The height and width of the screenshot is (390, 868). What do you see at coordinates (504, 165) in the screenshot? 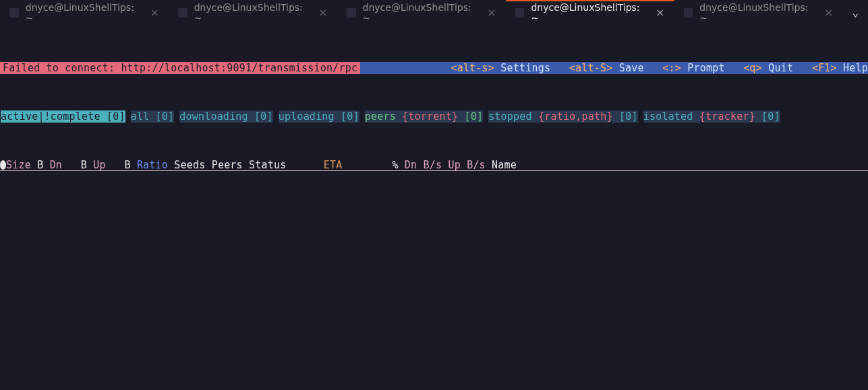
I see `col-name: Name` at bounding box center [504, 165].